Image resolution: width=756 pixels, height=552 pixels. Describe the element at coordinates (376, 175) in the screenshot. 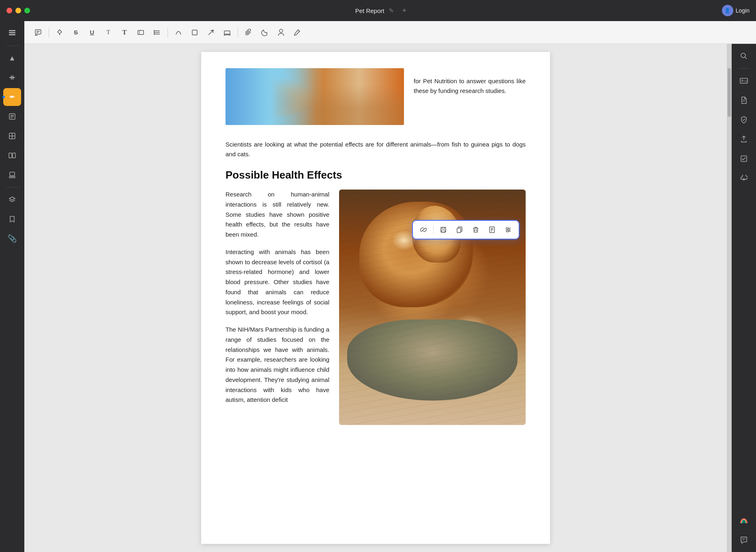

I see `section-heading: Possible Health Effects` at that location.